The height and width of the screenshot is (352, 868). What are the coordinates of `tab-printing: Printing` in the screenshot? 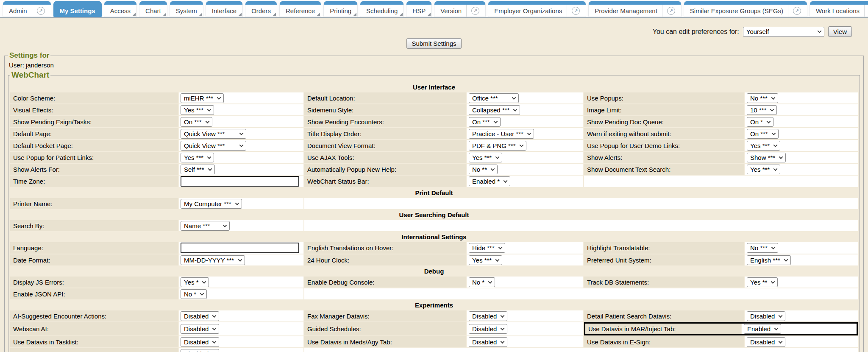 It's located at (341, 9).